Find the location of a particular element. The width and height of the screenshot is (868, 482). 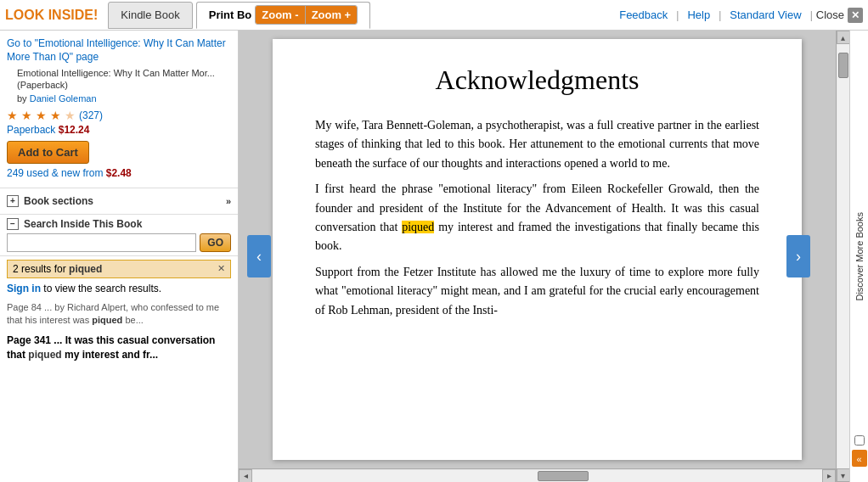

paragraph-2: I first heard the phrase "emotional lite… is located at coordinates (537, 218).